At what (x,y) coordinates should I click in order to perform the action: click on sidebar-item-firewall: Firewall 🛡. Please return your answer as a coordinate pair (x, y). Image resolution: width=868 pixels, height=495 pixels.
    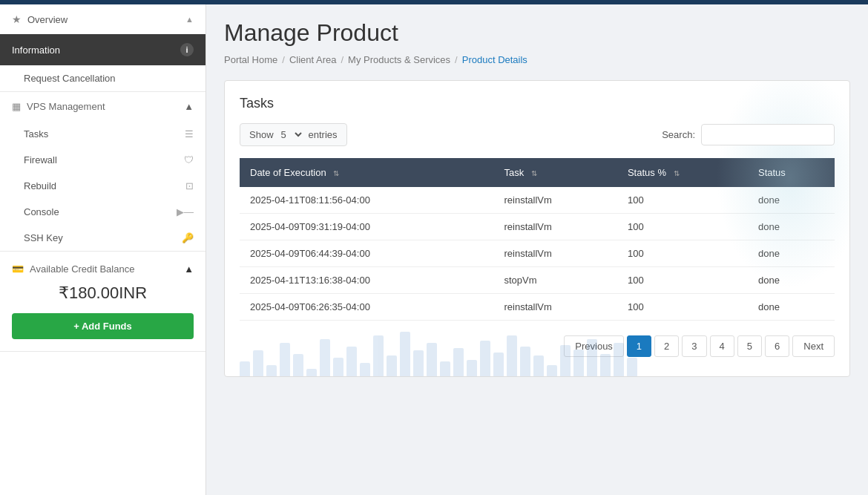
    Looking at the image, I should click on (102, 160).